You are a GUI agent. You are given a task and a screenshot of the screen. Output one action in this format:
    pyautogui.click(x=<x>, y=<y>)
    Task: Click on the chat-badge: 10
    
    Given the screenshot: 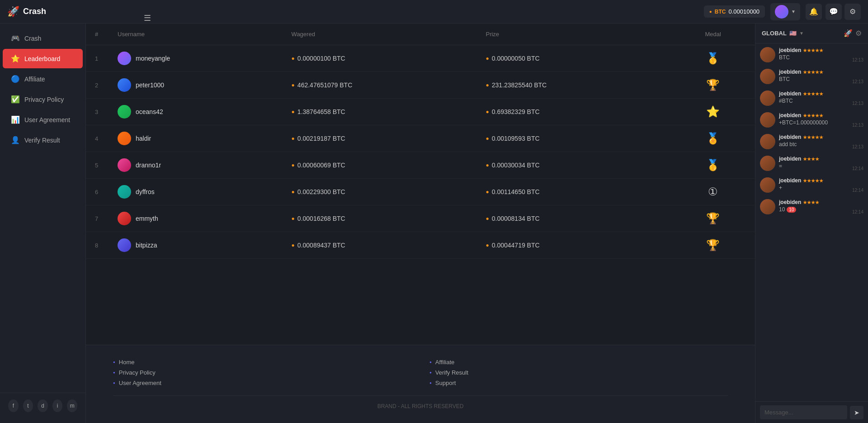 What is the action you would take?
    pyautogui.click(x=791, y=210)
    